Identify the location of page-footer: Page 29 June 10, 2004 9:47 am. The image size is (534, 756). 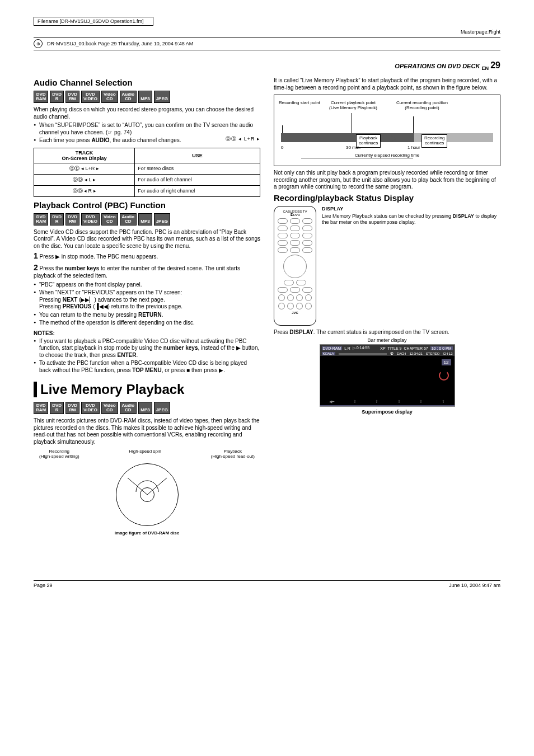
(267, 584).